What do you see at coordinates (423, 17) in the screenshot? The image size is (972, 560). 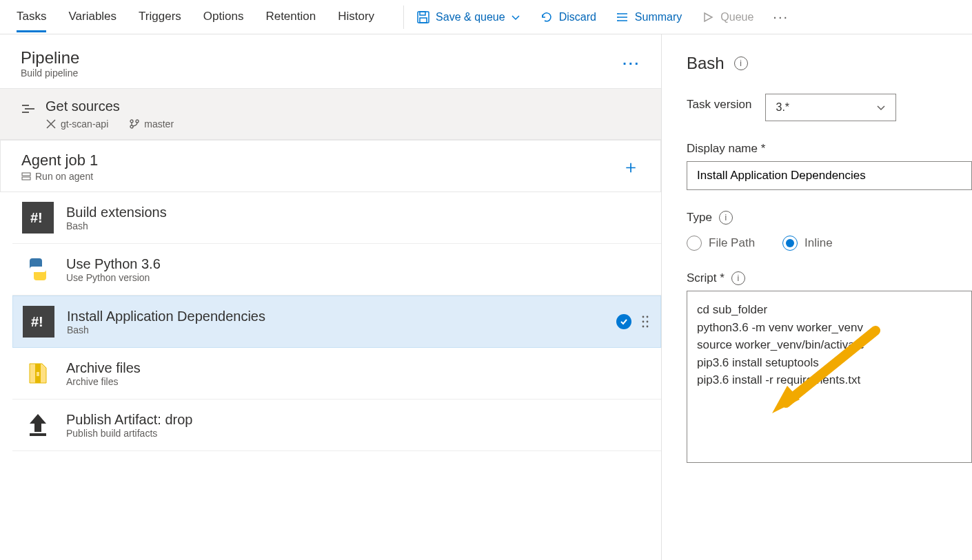 I see `save-icon` at bounding box center [423, 17].